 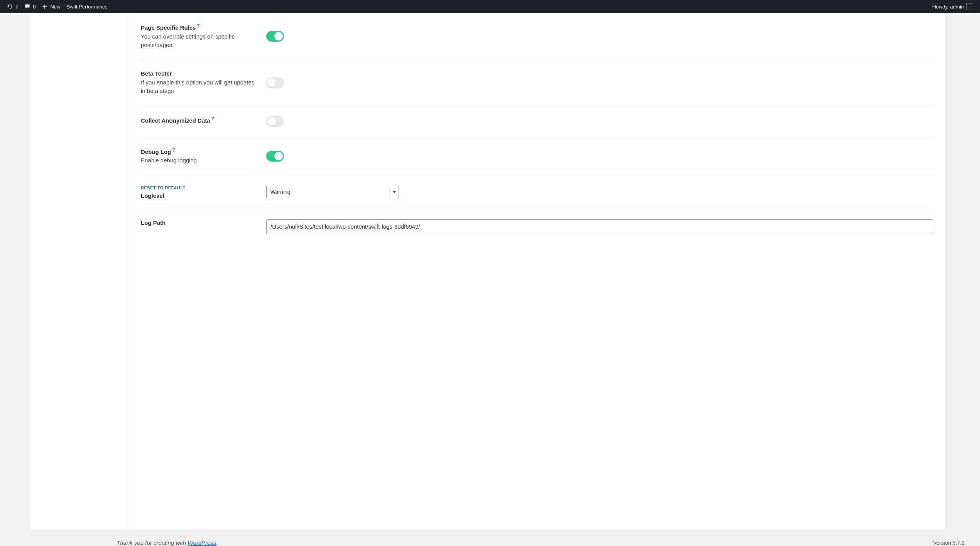 What do you see at coordinates (204, 192) in the screenshot?
I see `setting-label-col: RESET TO DEFAULT Loglevel` at bounding box center [204, 192].